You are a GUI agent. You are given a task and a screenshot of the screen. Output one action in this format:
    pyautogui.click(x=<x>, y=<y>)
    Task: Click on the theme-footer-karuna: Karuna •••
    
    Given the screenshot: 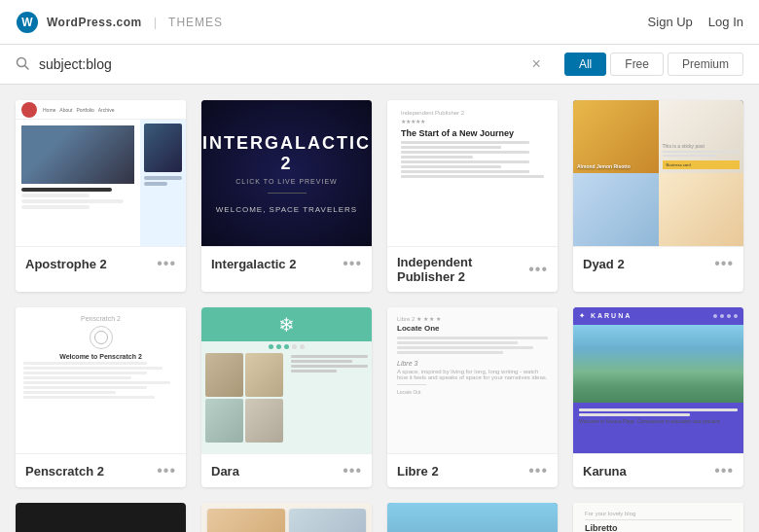 What is the action you would take?
    pyautogui.click(x=658, y=471)
    